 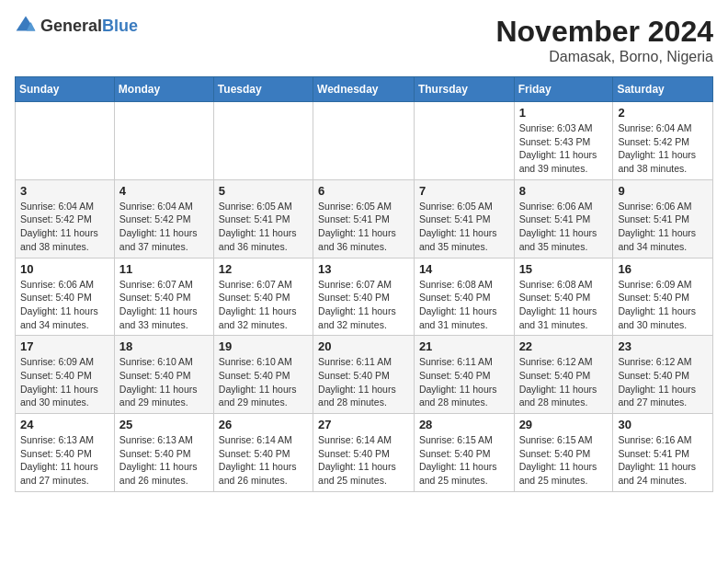 I want to click on day-number: 13, so click(x=364, y=269).